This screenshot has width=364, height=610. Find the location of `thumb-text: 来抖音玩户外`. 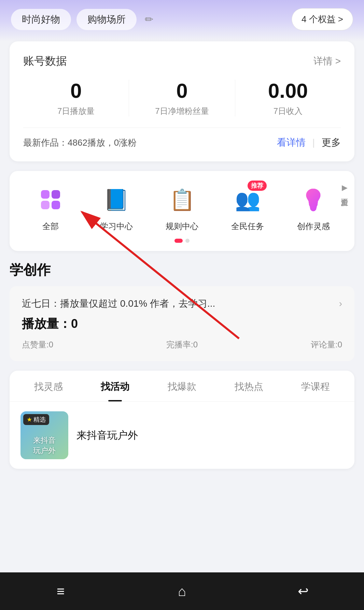

thumb-text: 来抖音玩户外 is located at coordinates (44, 446).